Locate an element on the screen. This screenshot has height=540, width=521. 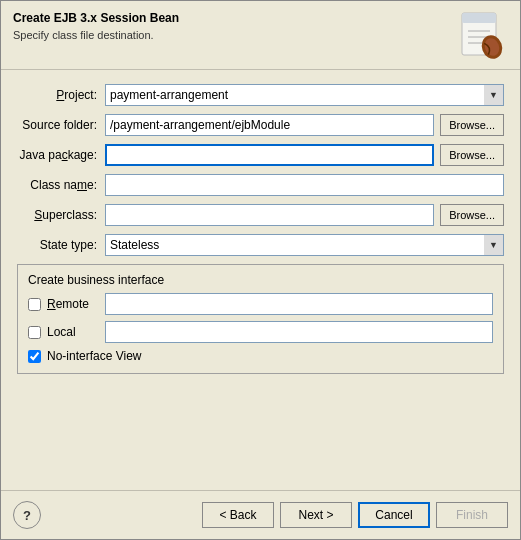
superclass-browse-button: Browse... is located at coordinates (472, 215).